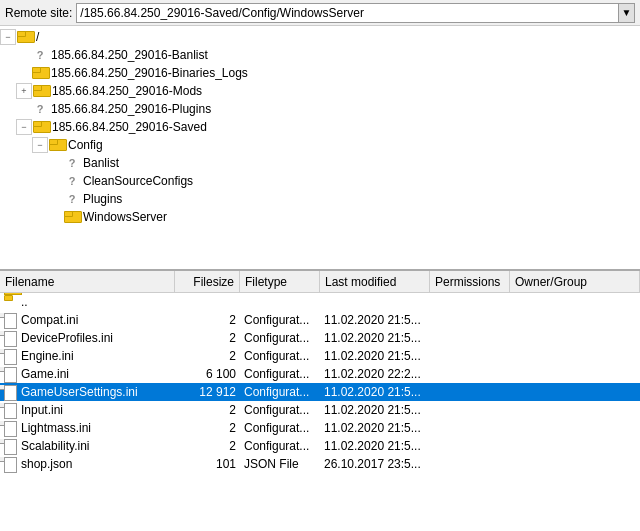 The image size is (640, 531). What do you see at coordinates (45, 374) in the screenshot?
I see `file-name-label: Game.ini` at bounding box center [45, 374].